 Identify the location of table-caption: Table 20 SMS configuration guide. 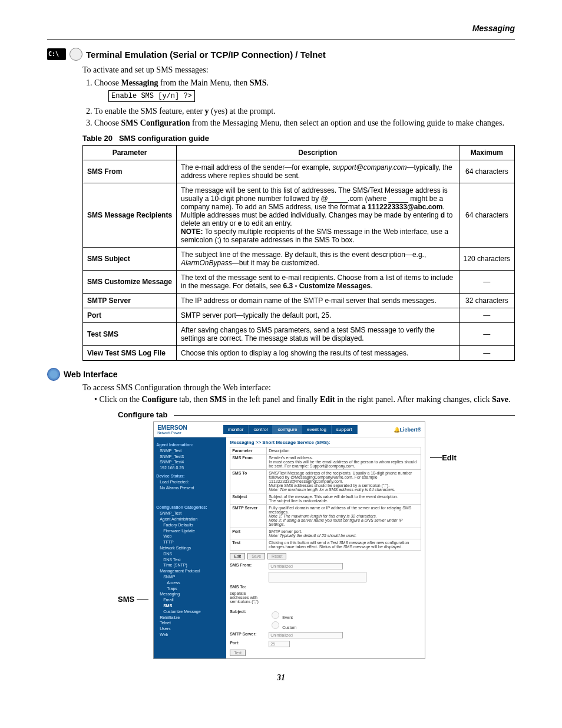
(299, 138).